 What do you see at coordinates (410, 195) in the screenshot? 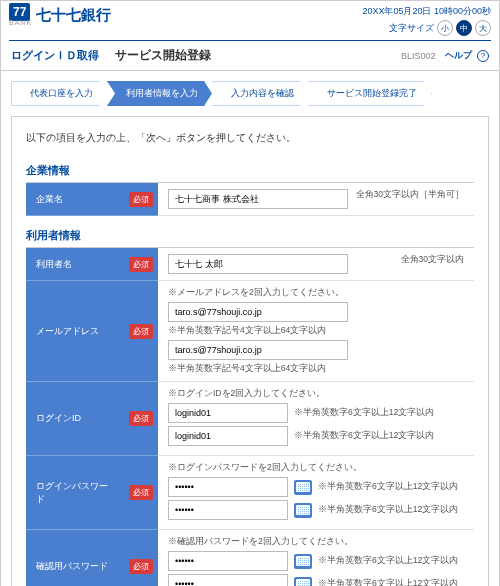
I see `hint-company: 全角30文字以内［半角可］` at bounding box center [410, 195].